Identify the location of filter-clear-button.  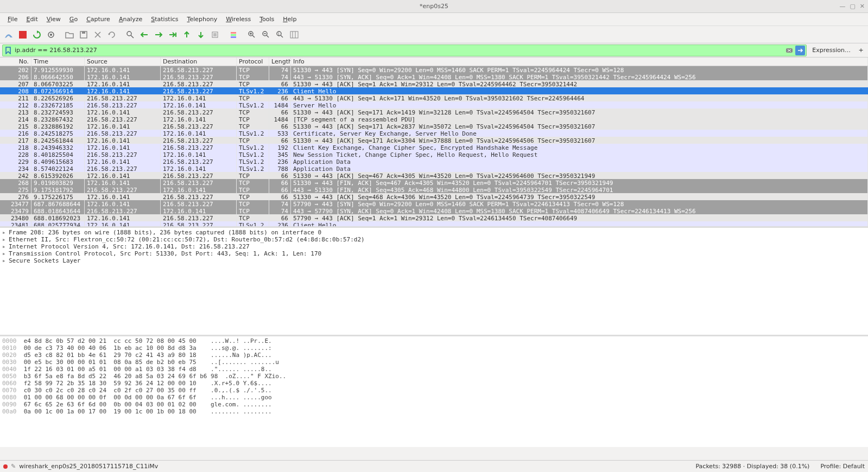
(789, 50).